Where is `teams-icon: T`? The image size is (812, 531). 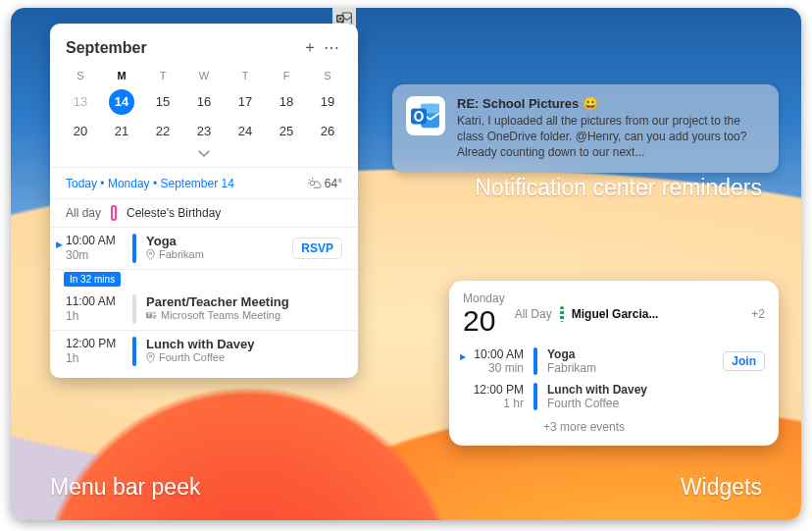 teams-icon: T is located at coordinates (151, 316).